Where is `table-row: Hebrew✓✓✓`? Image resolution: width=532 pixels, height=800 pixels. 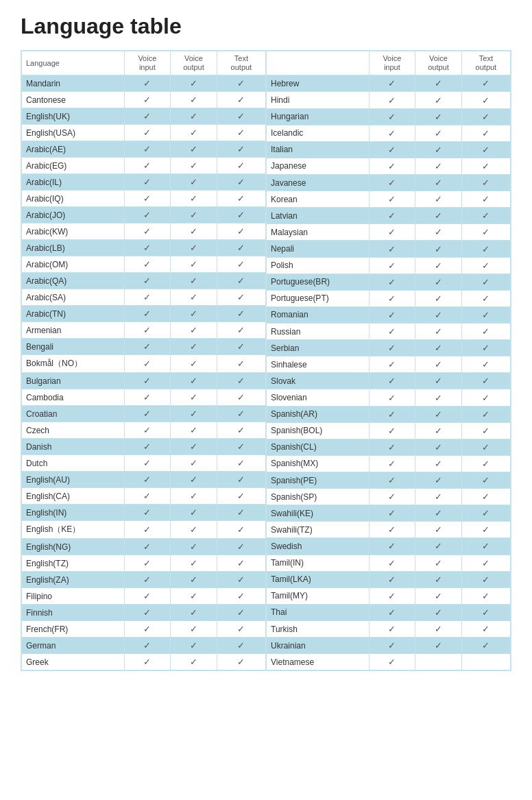
table-row: Hebrew✓✓✓ is located at coordinates (389, 84).